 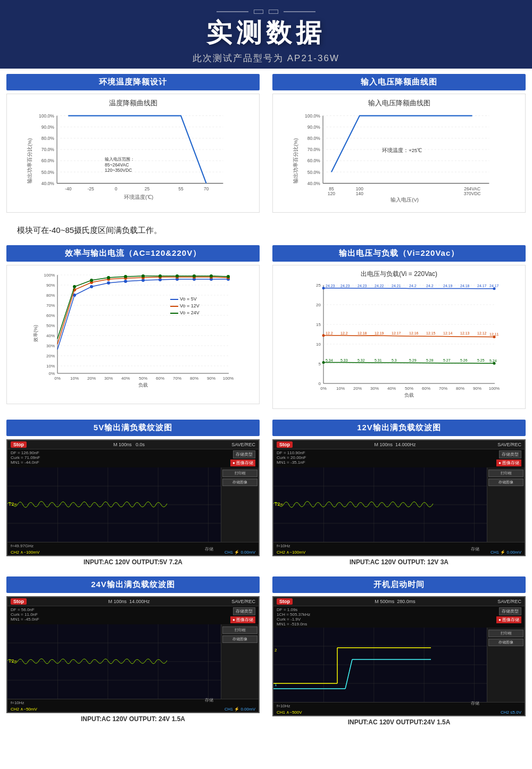 What do you see at coordinates (133, 709) in the screenshot?
I see `oscillo-ch-24v: CH2 ∧~50mV CH1 ⚡ 0.00mV` at bounding box center [133, 709].